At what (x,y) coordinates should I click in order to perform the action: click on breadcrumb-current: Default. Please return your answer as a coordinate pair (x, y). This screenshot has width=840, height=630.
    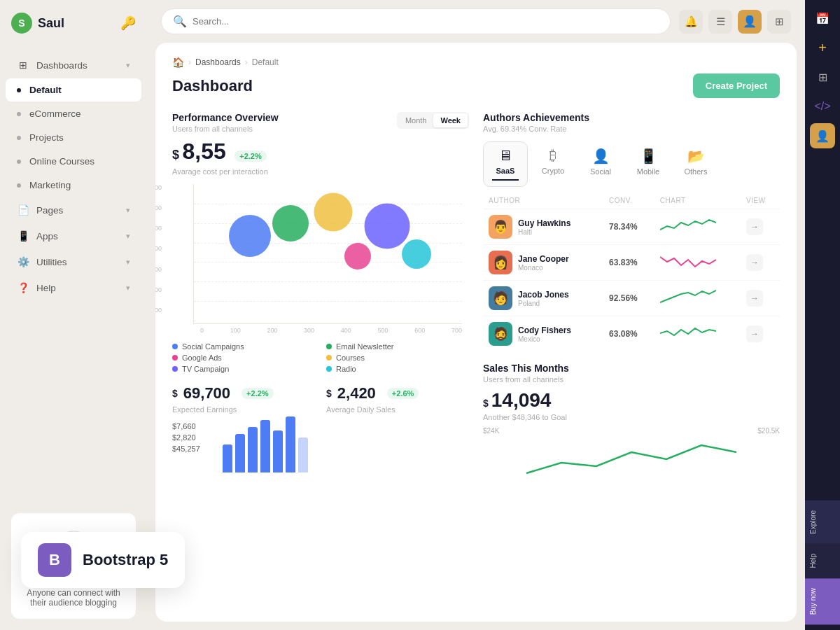
    Looking at the image, I should click on (265, 62).